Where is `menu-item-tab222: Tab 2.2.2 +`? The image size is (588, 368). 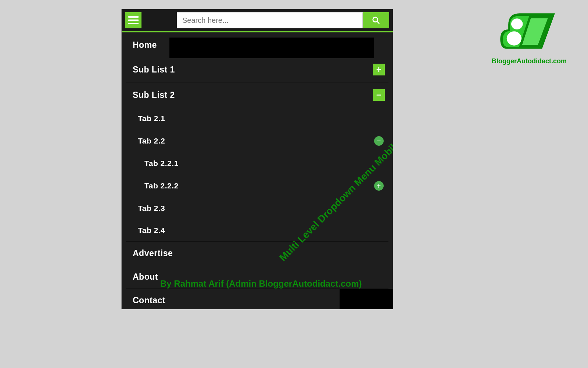 menu-item-tab222: Tab 2.2.2 + is located at coordinates (257, 186).